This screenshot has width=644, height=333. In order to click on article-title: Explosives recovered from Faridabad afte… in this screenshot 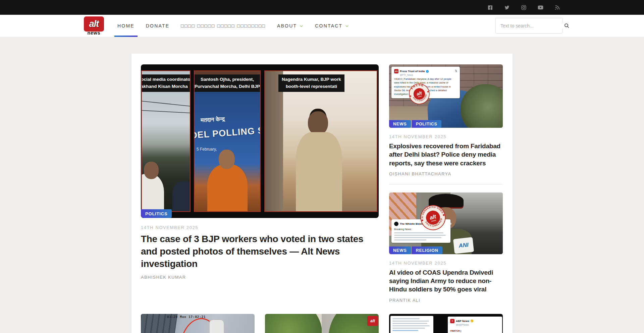, I will do `click(446, 155)`.